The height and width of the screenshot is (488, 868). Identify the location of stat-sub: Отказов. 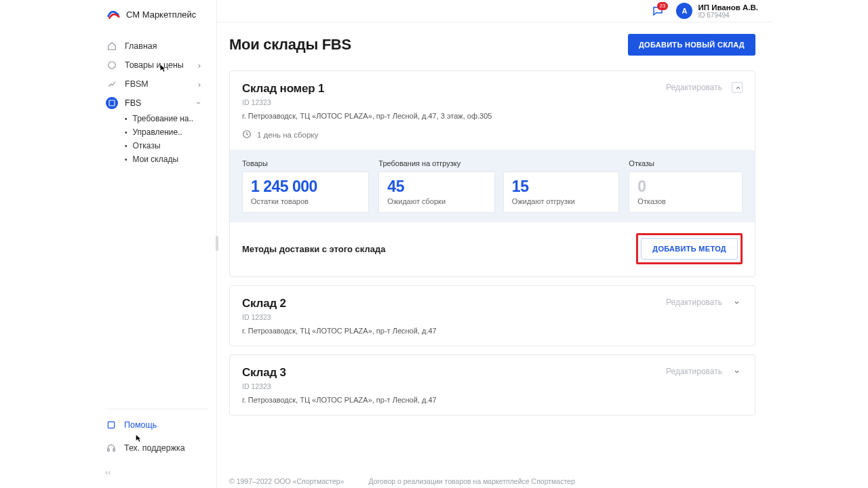
(686, 201).